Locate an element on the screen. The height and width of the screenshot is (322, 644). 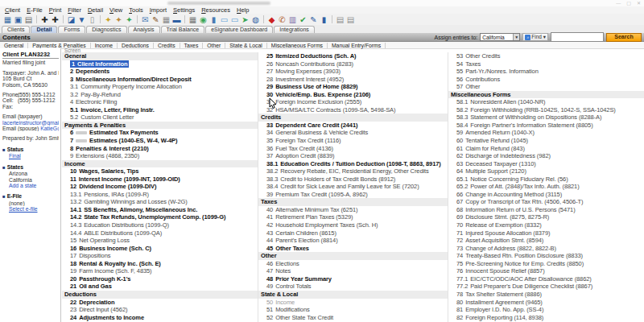
find-button: ⌕ Find ▾ is located at coordinates (535, 37).